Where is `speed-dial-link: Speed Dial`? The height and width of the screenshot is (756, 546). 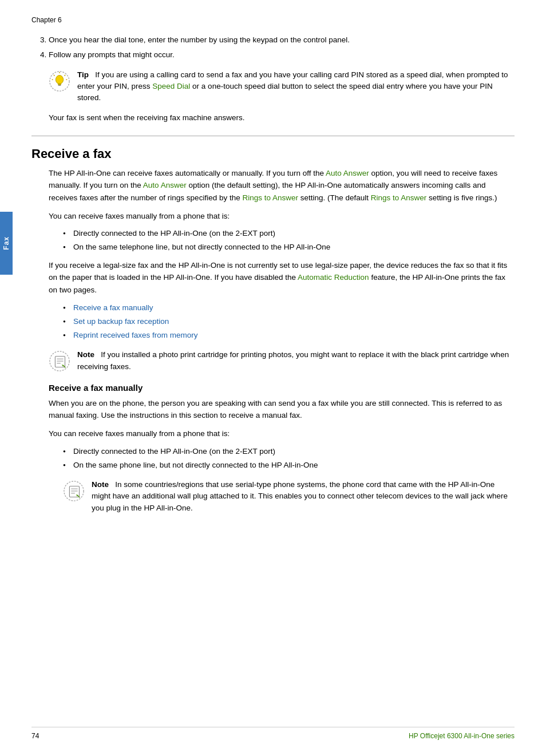 speed-dial-link: Speed Dial is located at coordinates (171, 86).